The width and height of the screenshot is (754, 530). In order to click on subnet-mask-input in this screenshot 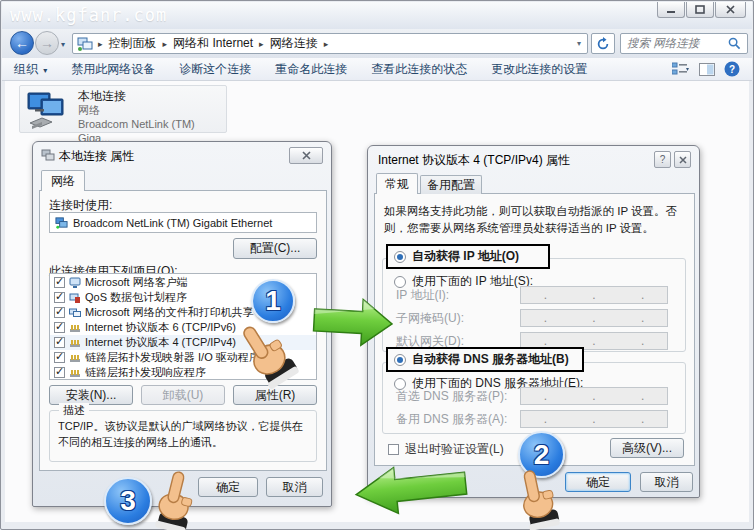, I will do `click(594, 318)`.